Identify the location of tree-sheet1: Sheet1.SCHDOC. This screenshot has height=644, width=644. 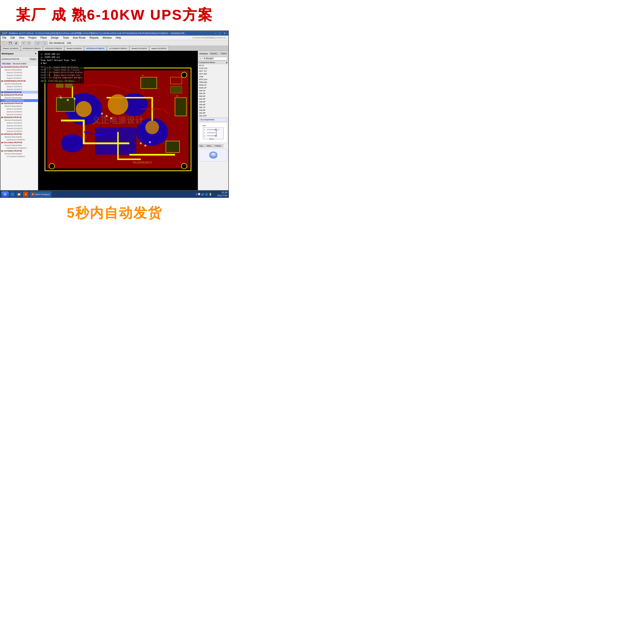
(19, 73).